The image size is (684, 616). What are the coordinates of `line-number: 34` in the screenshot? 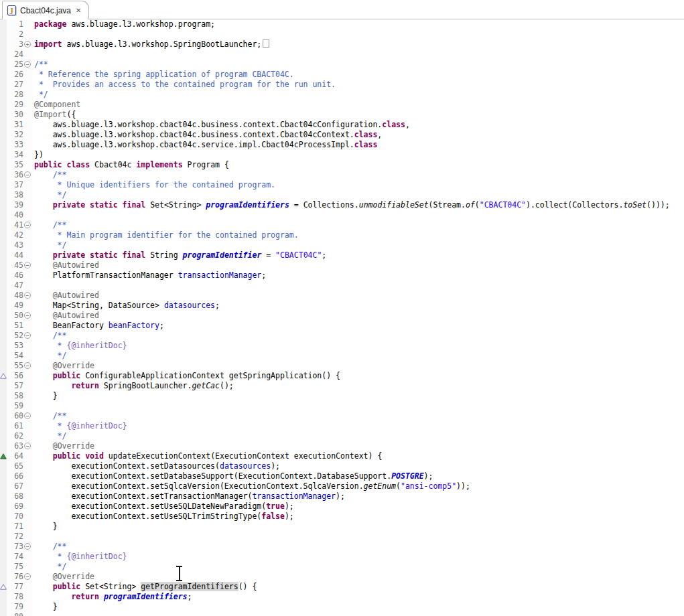 It's located at (15, 155).